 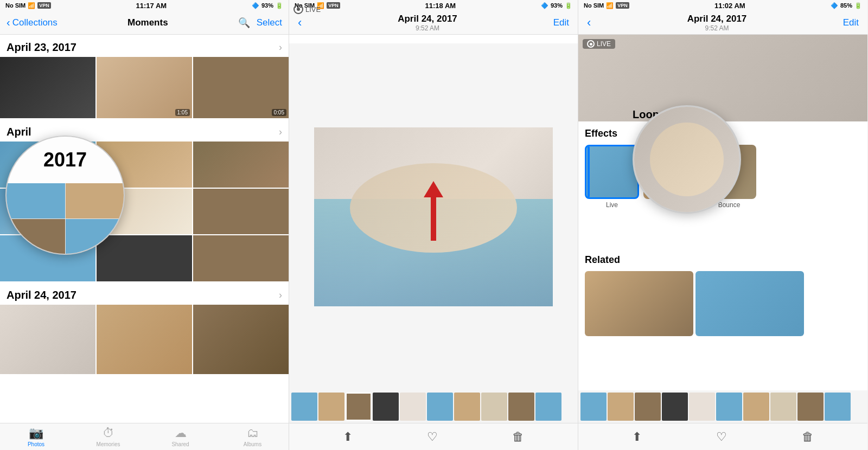 What do you see at coordinates (144, 88) in the screenshot?
I see `photo-grid-1: 1:05 0:05` at bounding box center [144, 88].